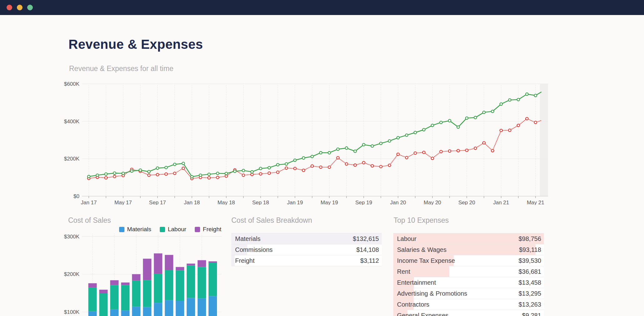 The width and height of the screenshot is (644, 316). I want to click on x-axis-label: May 19, so click(330, 202).